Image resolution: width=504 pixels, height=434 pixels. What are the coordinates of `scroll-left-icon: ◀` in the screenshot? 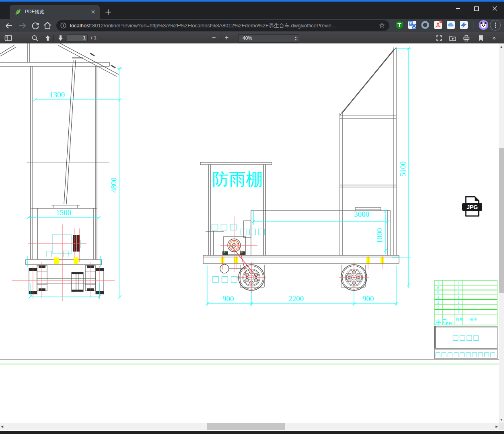 It's located at (2, 426).